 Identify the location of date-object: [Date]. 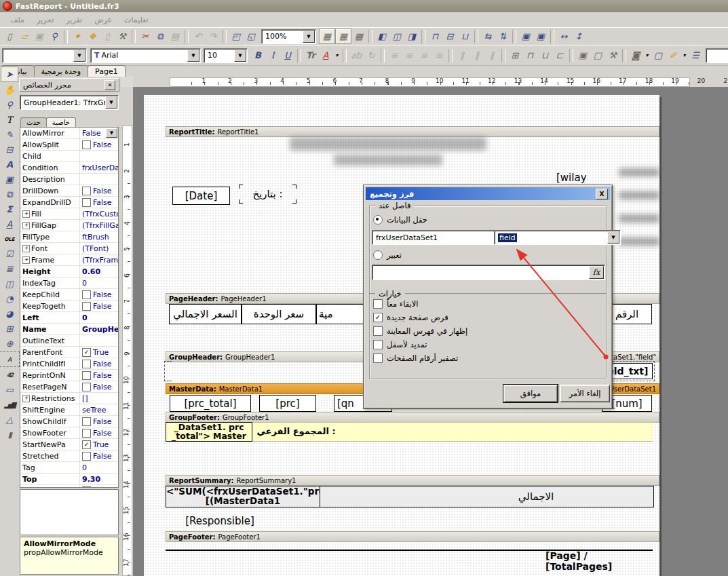
(201, 195).